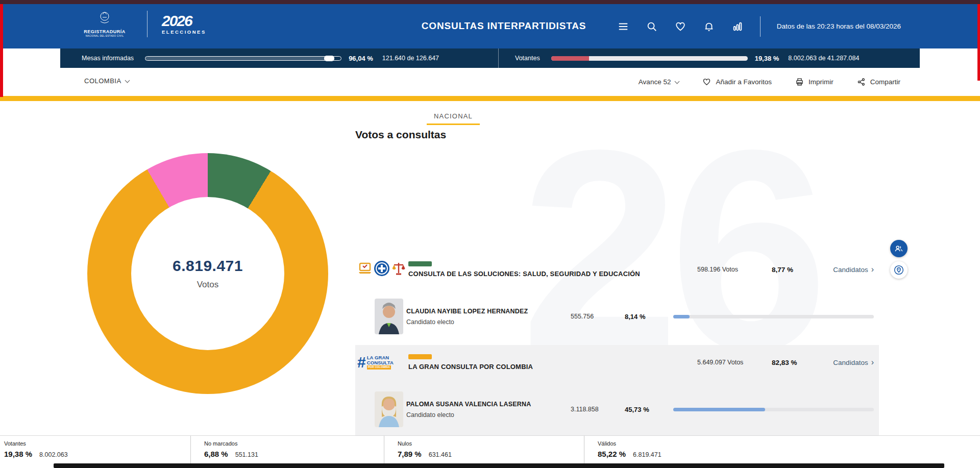 The height and width of the screenshot is (468, 980). Describe the element at coordinates (410, 58) in the screenshot. I see `mesas-detail: 121.640 de 126.647` at that location.